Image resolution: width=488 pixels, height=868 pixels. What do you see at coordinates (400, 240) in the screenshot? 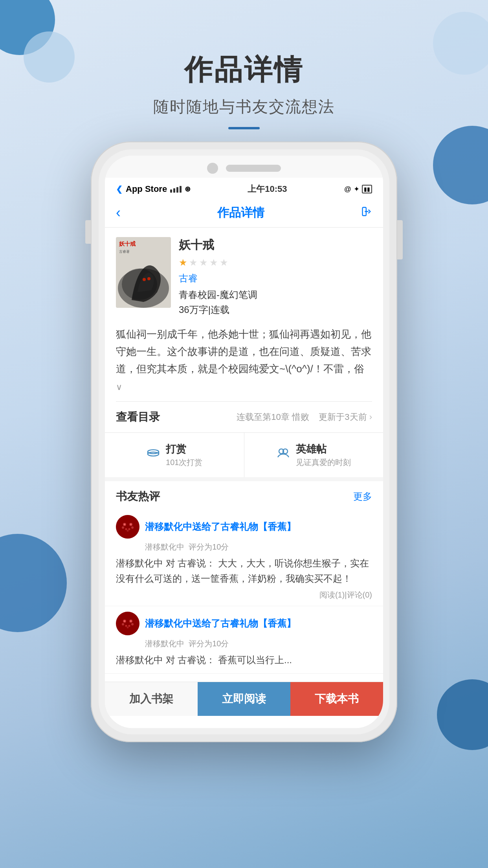
I see `phone-power-button` at bounding box center [400, 240].